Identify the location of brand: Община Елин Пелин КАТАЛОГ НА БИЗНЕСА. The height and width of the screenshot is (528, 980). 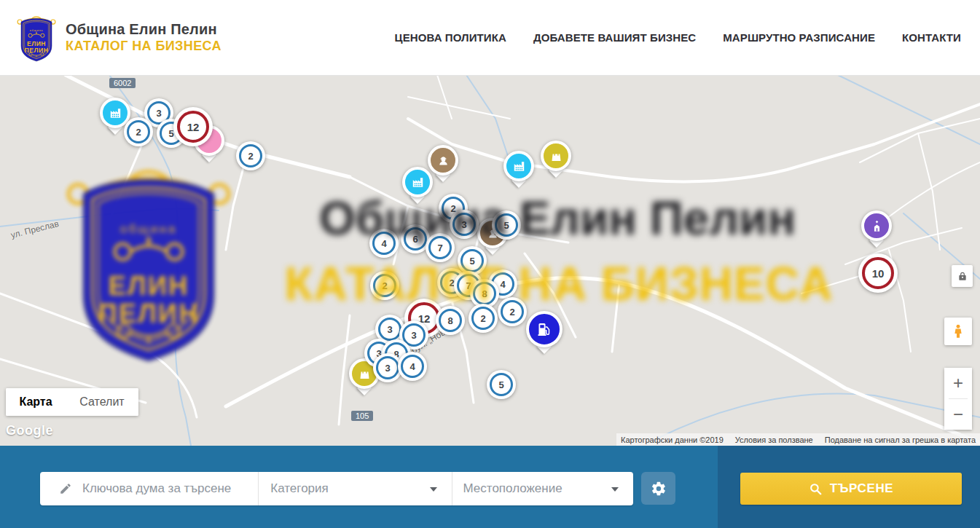
(119, 38).